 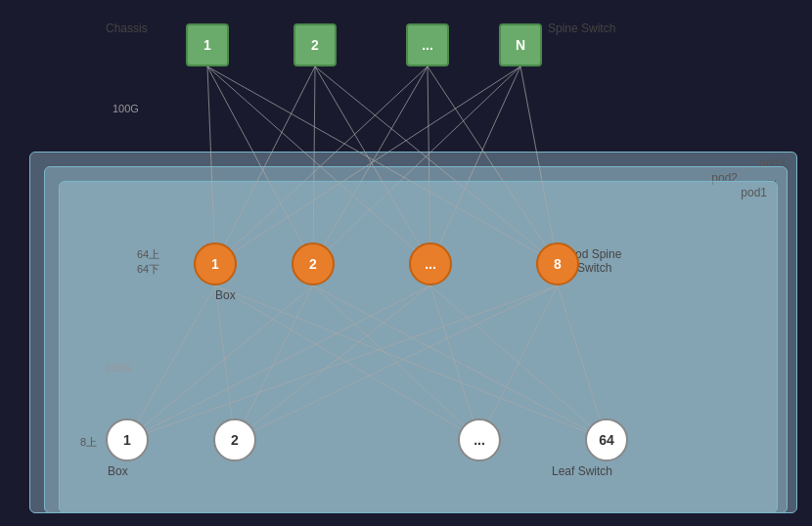 I want to click on leaf-node-64: 64, so click(x=607, y=440).